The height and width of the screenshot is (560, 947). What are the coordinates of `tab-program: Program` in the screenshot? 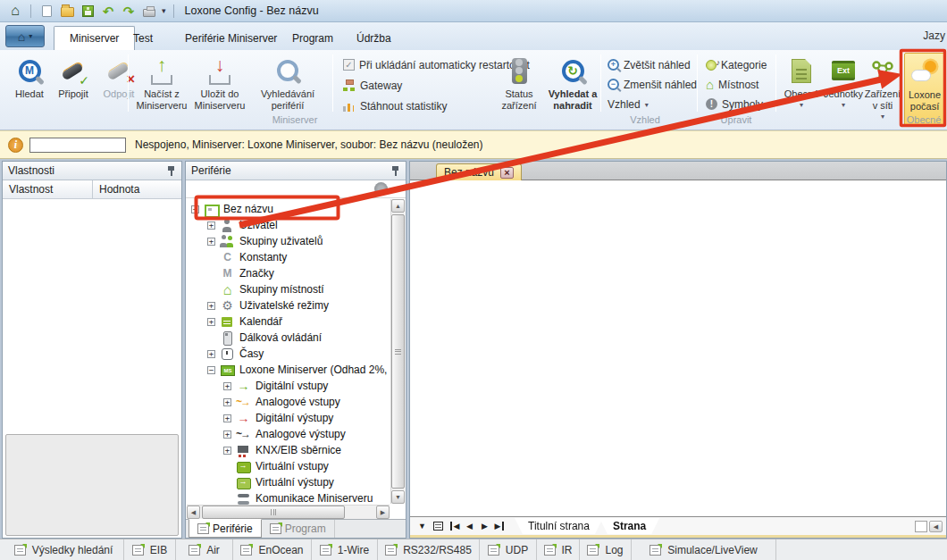 It's located at (313, 38).